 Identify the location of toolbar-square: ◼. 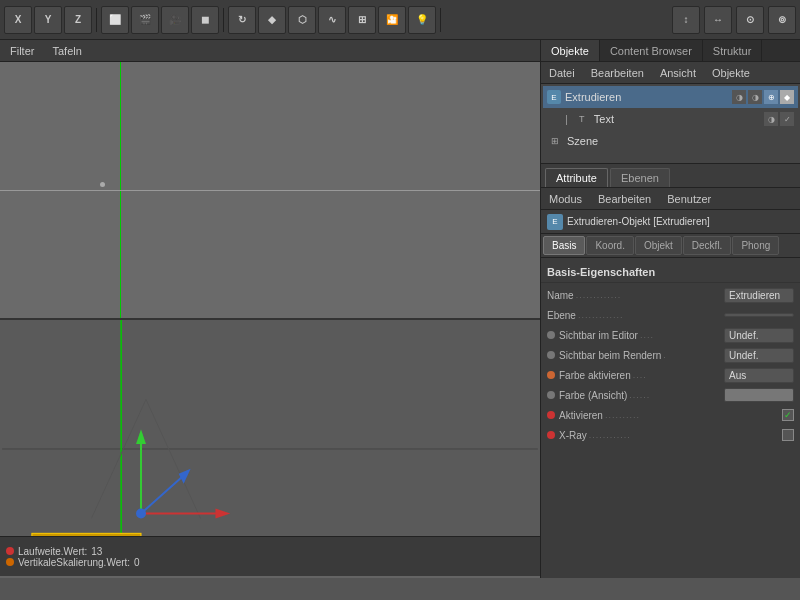
(205, 20).